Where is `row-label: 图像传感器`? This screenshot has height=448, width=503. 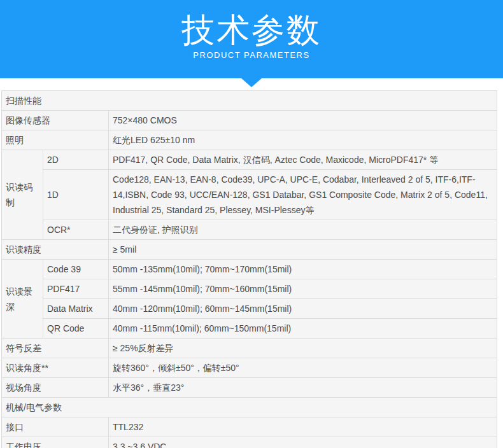
row-label: 图像传感器 is located at coordinates (55, 121).